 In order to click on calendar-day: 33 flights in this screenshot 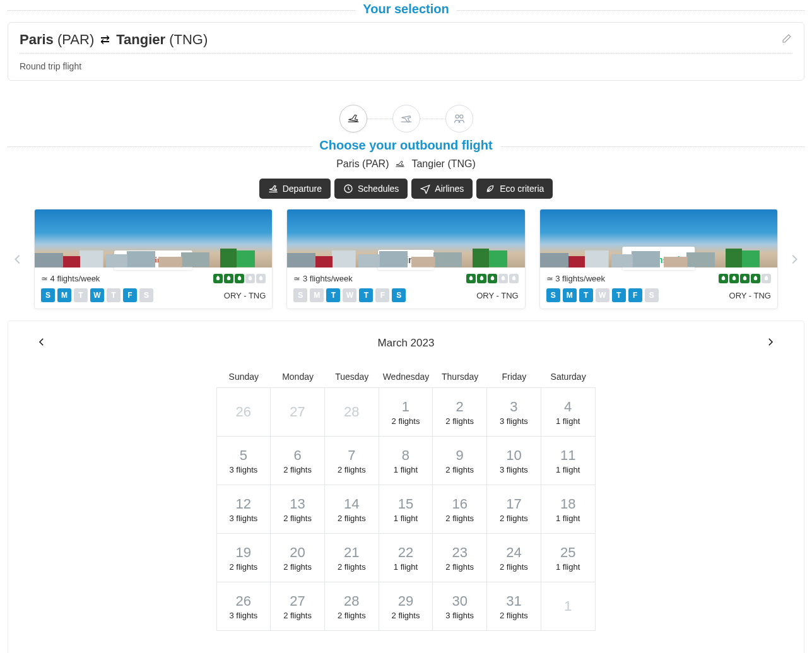, I will do `click(514, 412)`.